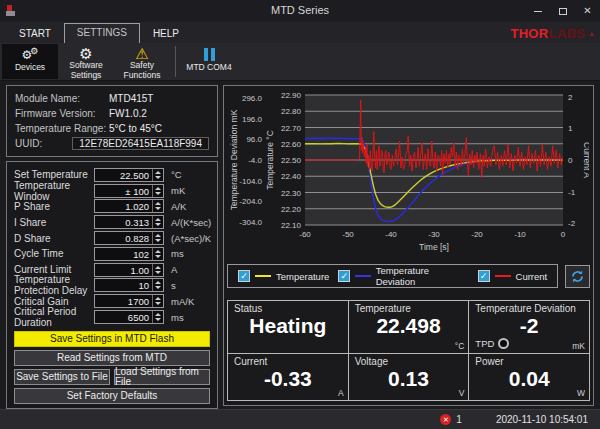 This screenshot has height=429, width=600. Describe the element at coordinates (459, 420) in the screenshot. I see `error-count: 1` at that location.